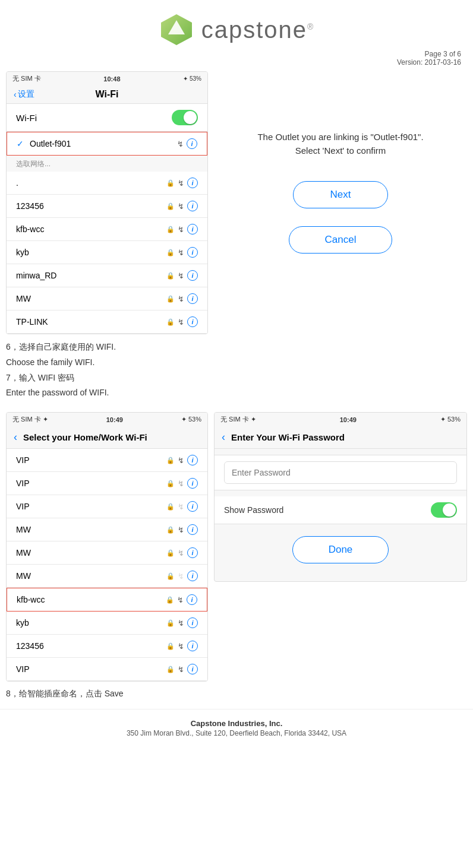 Image resolution: width=473 pixels, height=868 pixels. I want to click on pwd-battery: ✦ 53%, so click(450, 419).